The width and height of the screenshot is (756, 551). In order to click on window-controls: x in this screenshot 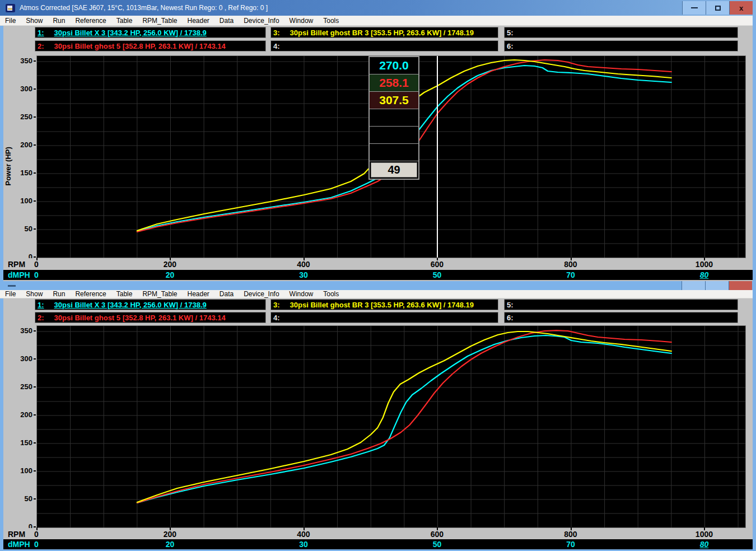, I will do `click(717, 8)`.